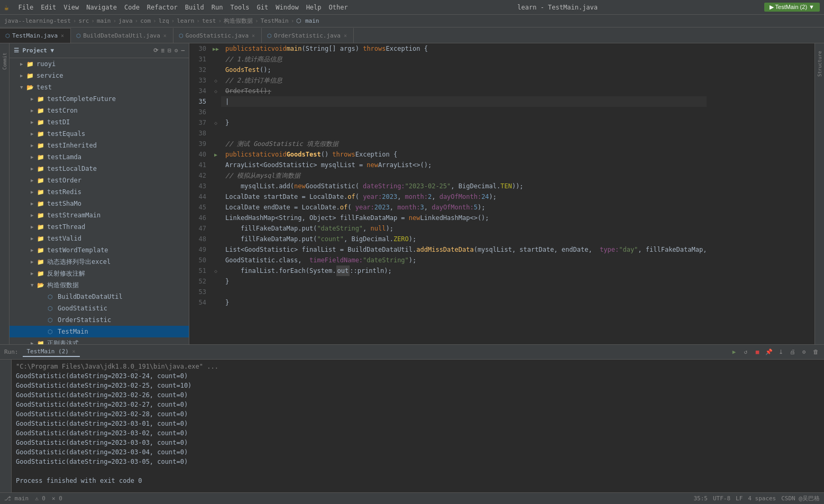 The image size is (824, 504). I want to click on sidebar-item-reflect: ▶ 📁 反射修改注解, so click(99, 273).